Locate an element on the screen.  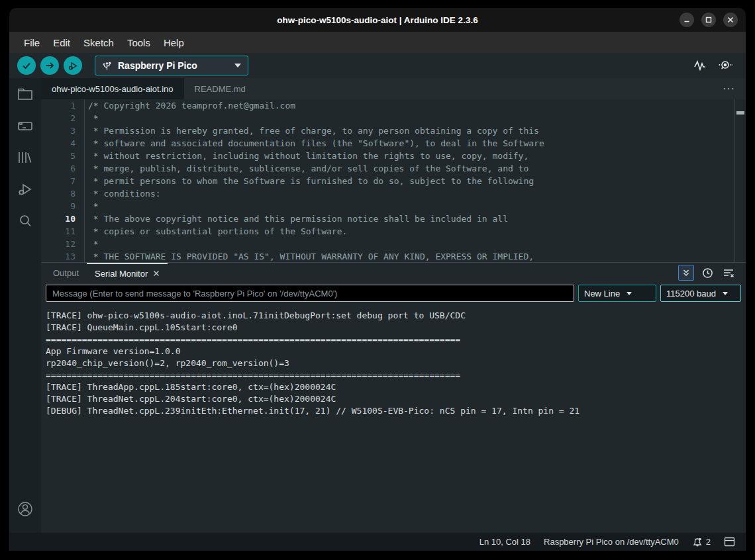
close-button is located at coordinates (730, 20).